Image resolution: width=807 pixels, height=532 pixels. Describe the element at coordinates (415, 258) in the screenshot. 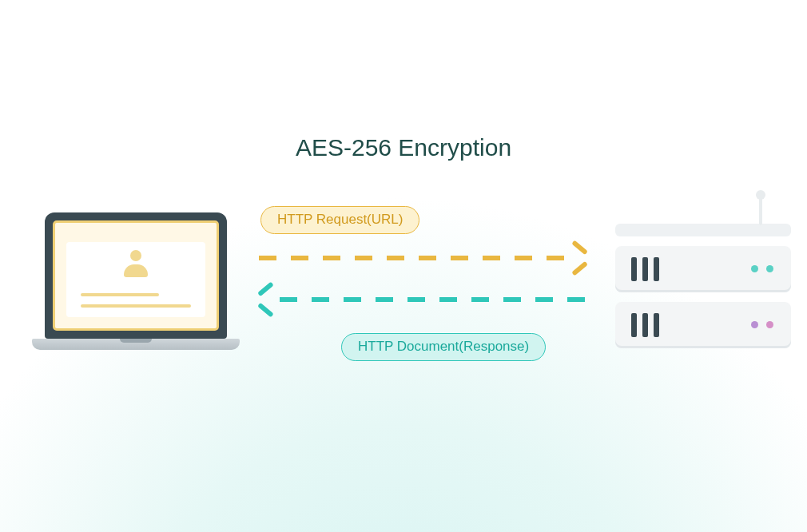

I see `request-arrow-line` at that location.